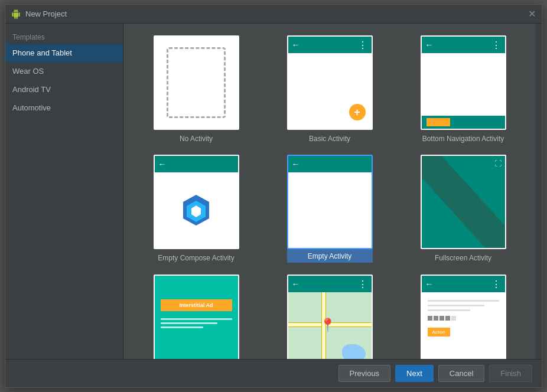 The height and width of the screenshot is (392, 547). Describe the element at coordinates (330, 89) in the screenshot. I see `template-basic-activity: ← ⋮ + Basic Activity` at that location.